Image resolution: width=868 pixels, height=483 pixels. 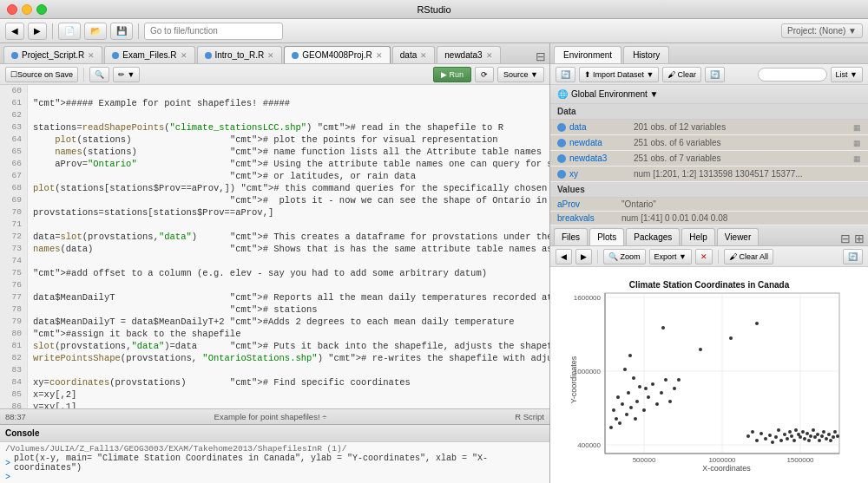 I want to click on data-row-newdata3: newdata3 251 obs. of 7 variables ▦, so click(x=709, y=159).